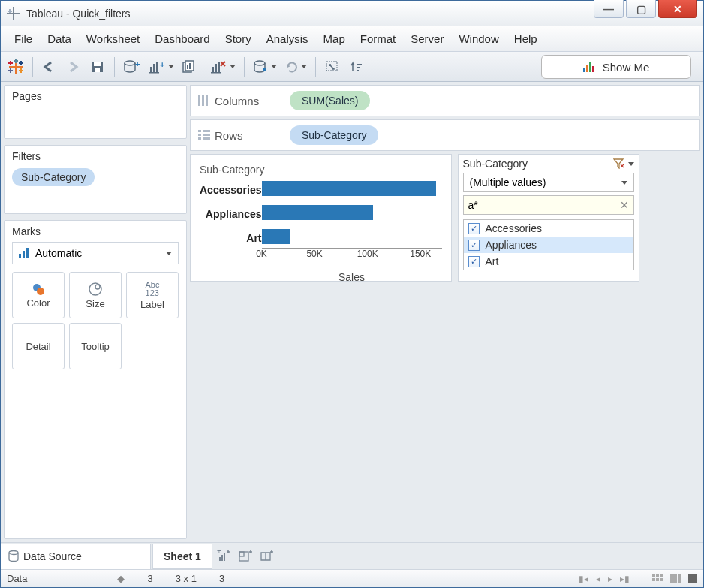 The height and width of the screenshot is (588, 704). Describe the element at coordinates (224, 556) in the screenshot. I see `new-sheet-button: +` at that location.